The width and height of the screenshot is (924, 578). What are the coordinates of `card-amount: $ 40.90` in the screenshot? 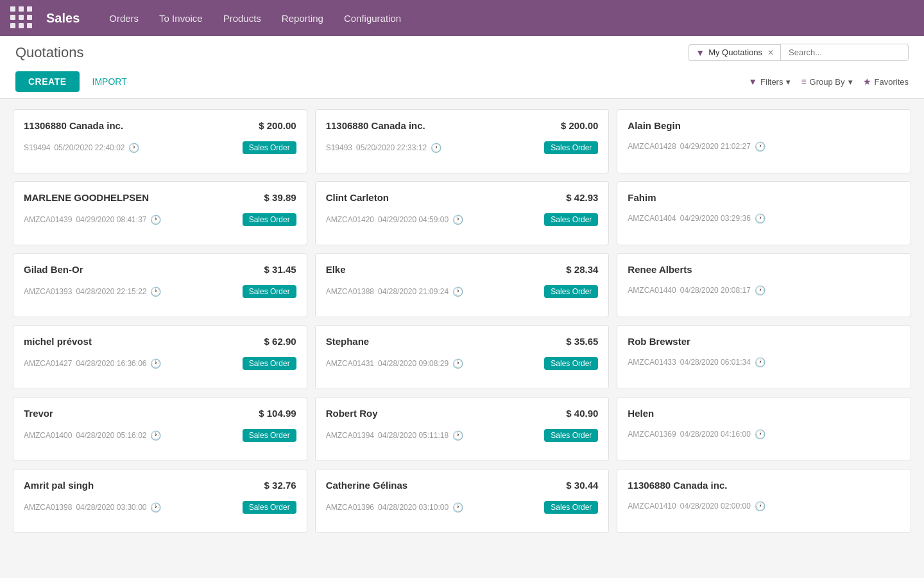 It's located at (582, 414).